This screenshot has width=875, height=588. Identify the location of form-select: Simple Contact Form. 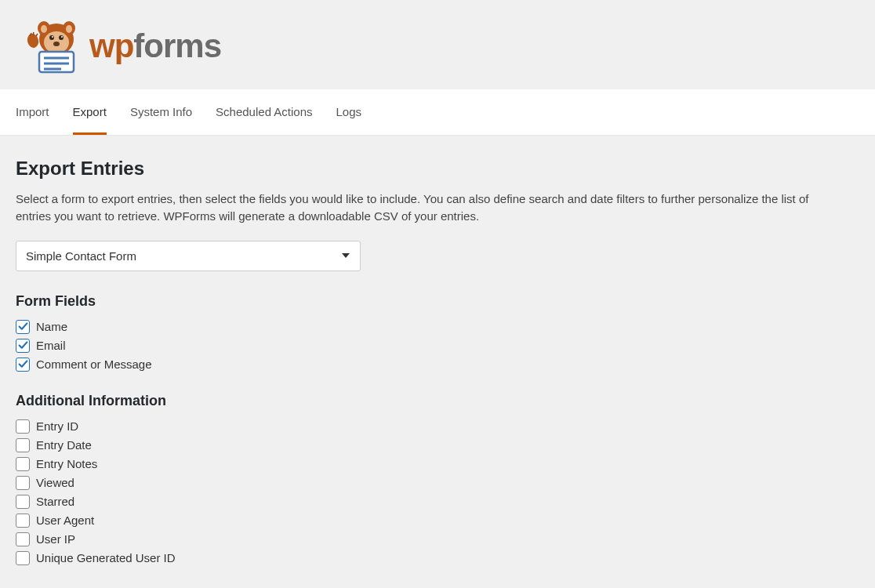
(188, 256).